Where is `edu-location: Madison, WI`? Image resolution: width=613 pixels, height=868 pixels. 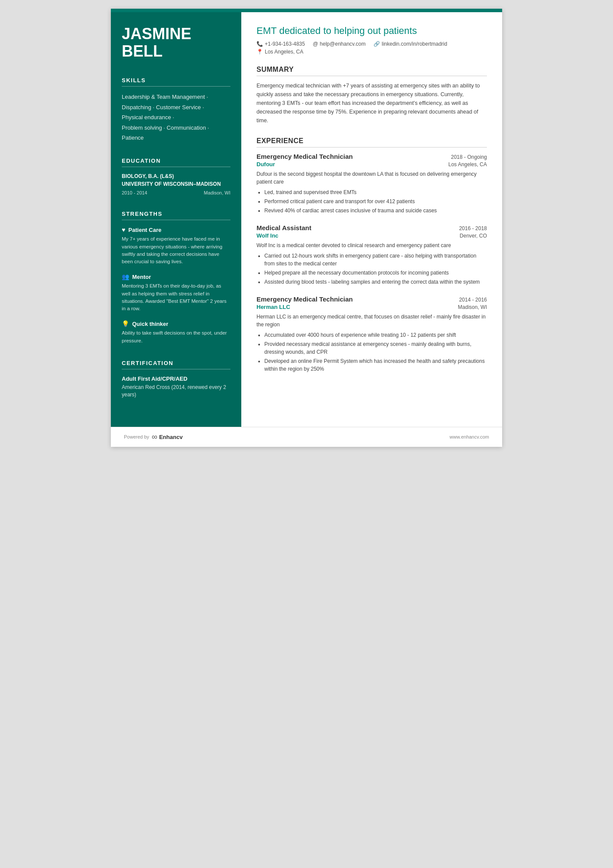 edu-location: Madison, WI is located at coordinates (217, 193).